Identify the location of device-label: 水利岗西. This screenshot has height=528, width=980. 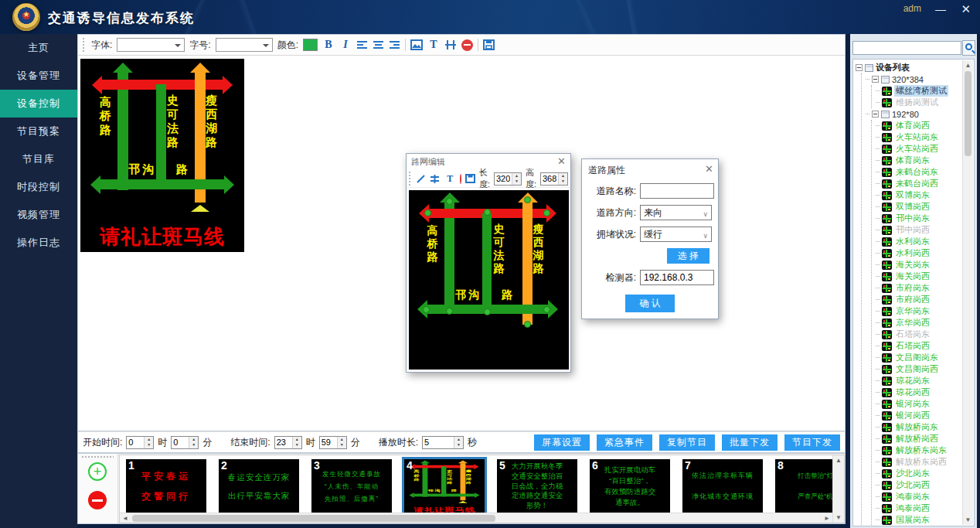
(913, 254).